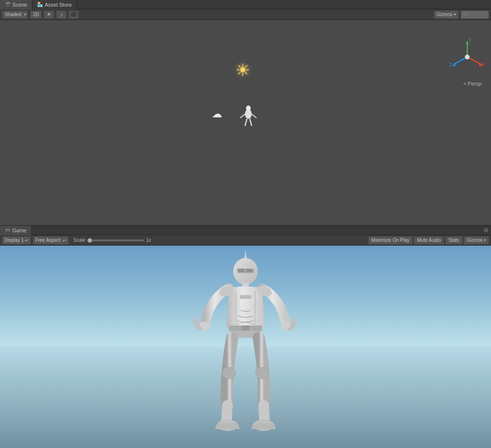  What do you see at coordinates (20, 5) in the screenshot?
I see `scene-tab-label: Scene` at bounding box center [20, 5].